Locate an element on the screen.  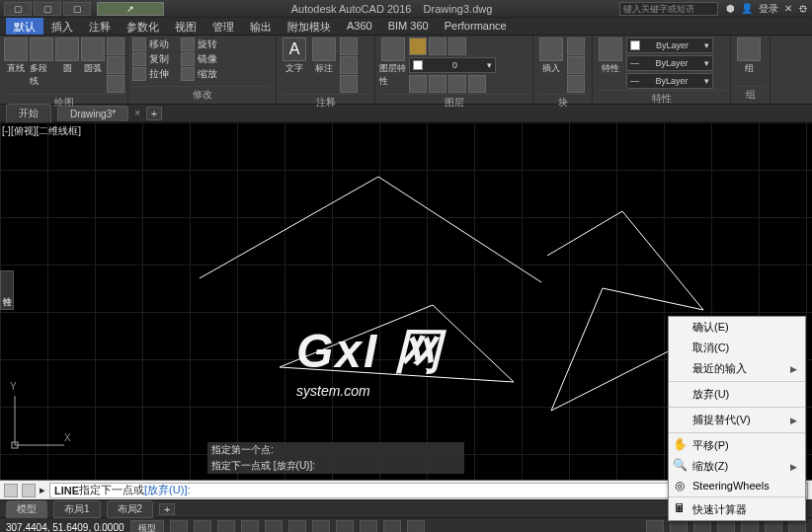
status-iso-icon is located at coordinates (702, 527).